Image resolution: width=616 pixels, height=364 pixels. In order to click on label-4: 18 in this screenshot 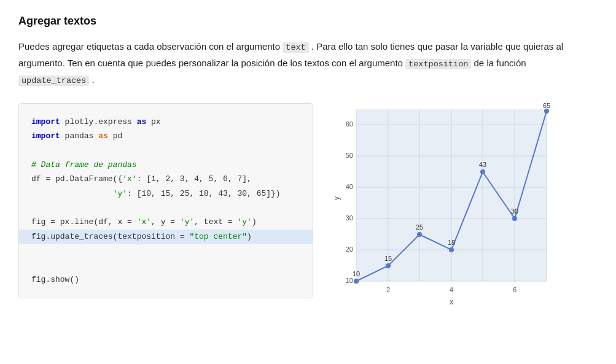, I will do `click(451, 242)`.